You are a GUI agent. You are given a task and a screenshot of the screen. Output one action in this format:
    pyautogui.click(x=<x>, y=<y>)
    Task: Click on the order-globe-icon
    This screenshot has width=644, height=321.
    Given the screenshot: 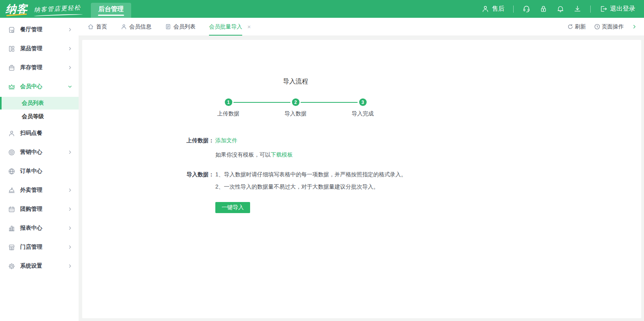 What is the action you would take?
    pyautogui.click(x=12, y=172)
    